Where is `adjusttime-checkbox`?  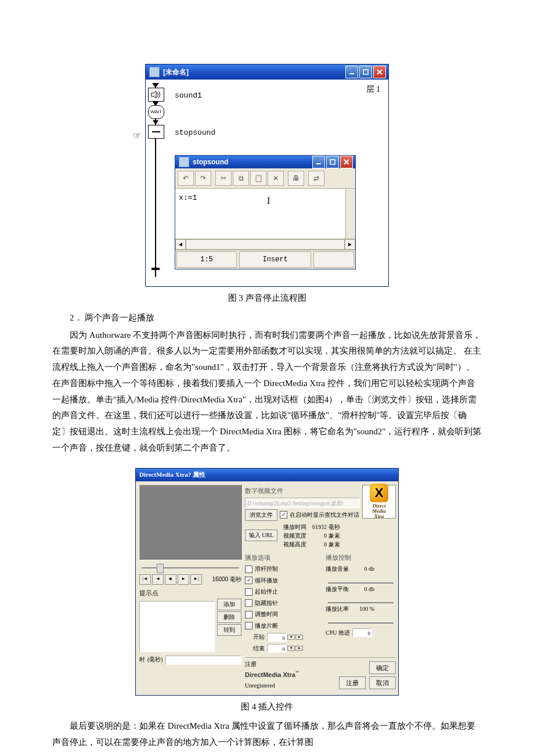
adjusttime-checkbox is located at coordinates (248, 614).